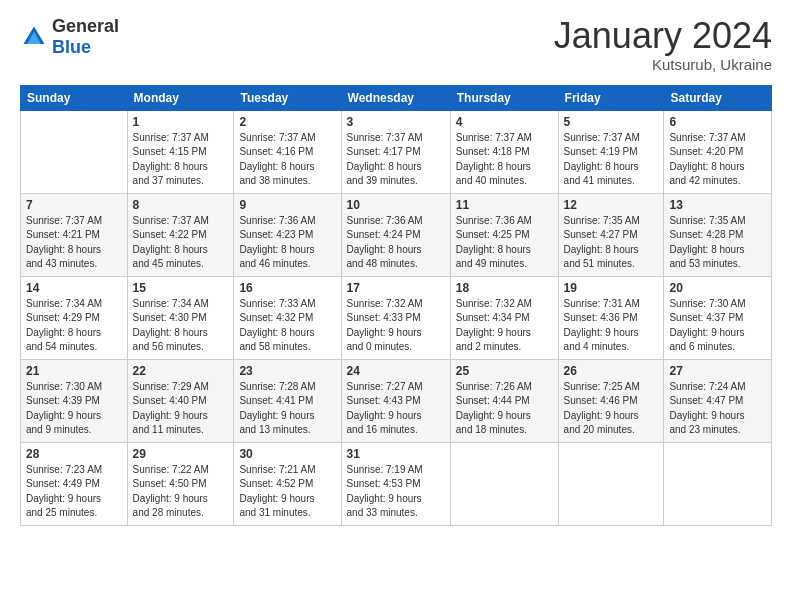  What do you see at coordinates (396, 454) in the screenshot?
I see `day-number: 31` at bounding box center [396, 454].